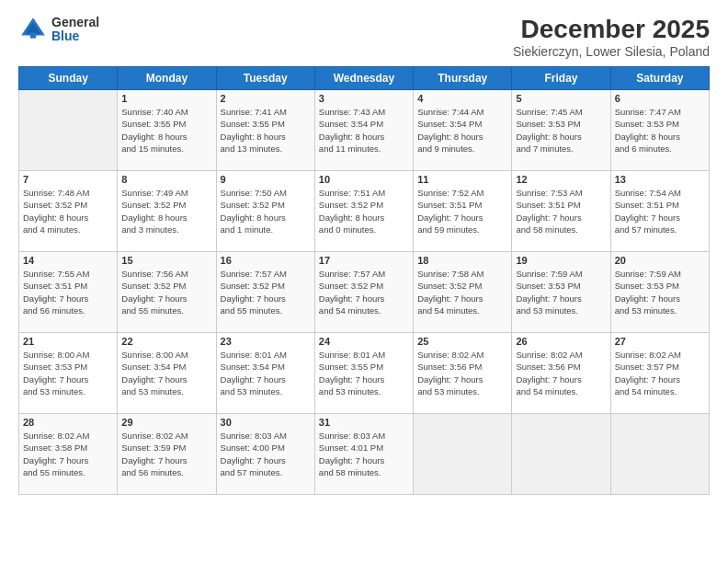 The width and height of the screenshot is (728, 563). Describe the element at coordinates (75, 29) in the screenshot. I see `logo-text: General Blue` at that location.